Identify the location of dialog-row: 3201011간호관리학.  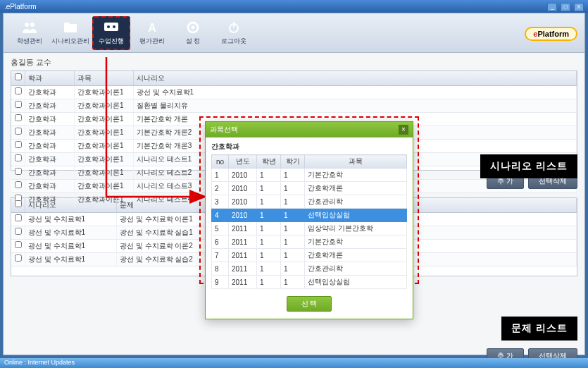
(310, 202).